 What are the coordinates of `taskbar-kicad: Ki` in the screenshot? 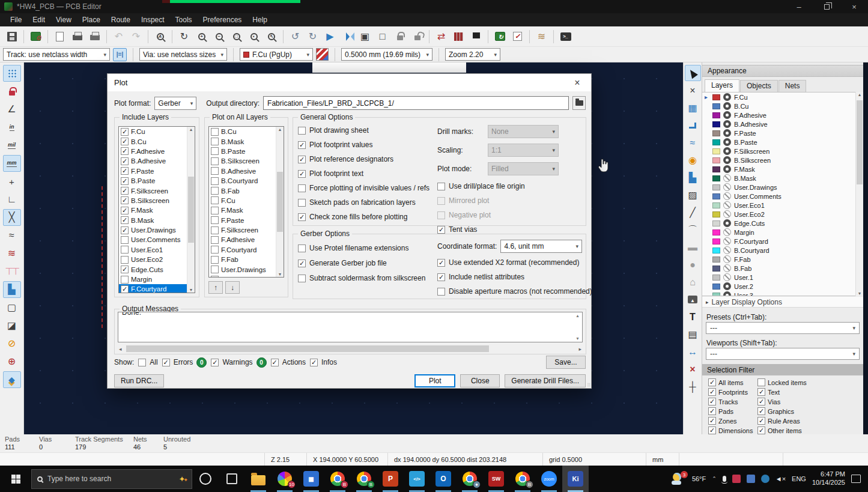 It's located at (575, 479).